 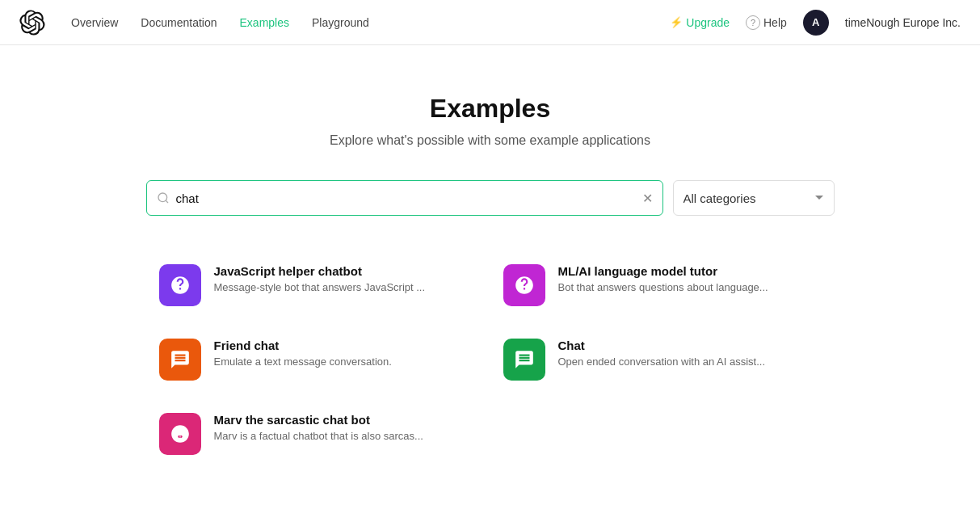 What do you see at coordinates (753, 23) in the screenshot?
I see `help-circle-icon: ?` at bounding box center [753, 23].